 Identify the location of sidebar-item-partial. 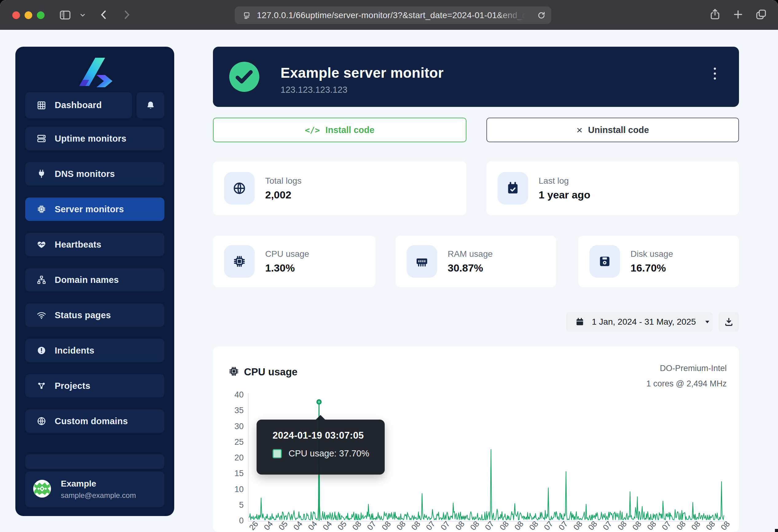
(95, 462).